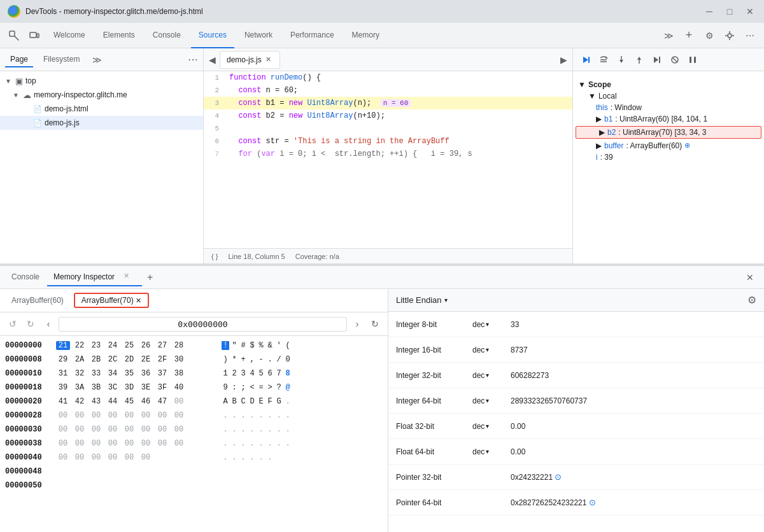  What do you see at coordinates (604, 60) in the screenshot?
I see `step-over-button` at bounding box center [604, 60].